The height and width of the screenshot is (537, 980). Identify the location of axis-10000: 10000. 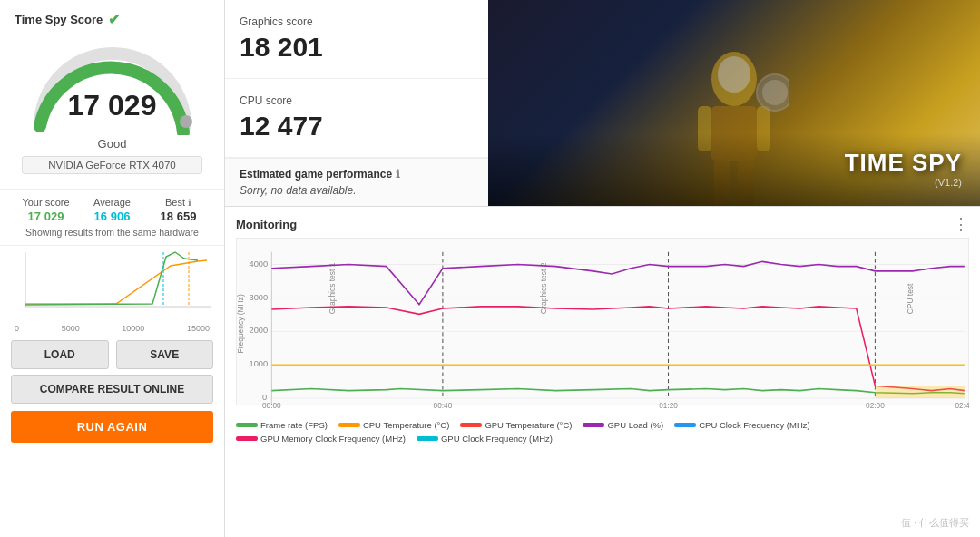
(132, 328).